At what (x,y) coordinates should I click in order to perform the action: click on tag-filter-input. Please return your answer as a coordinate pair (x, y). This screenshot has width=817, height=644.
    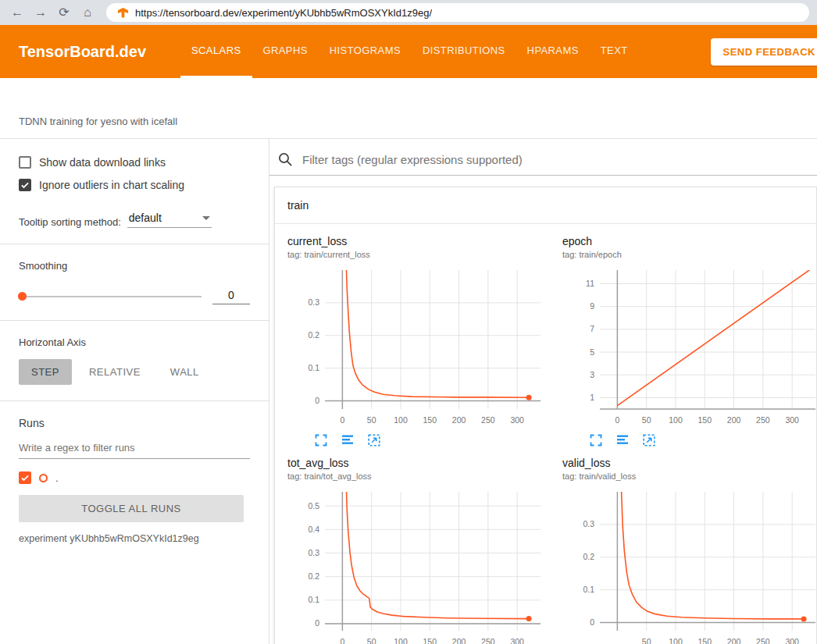
    Looking at the image, I should click on (559, 159).